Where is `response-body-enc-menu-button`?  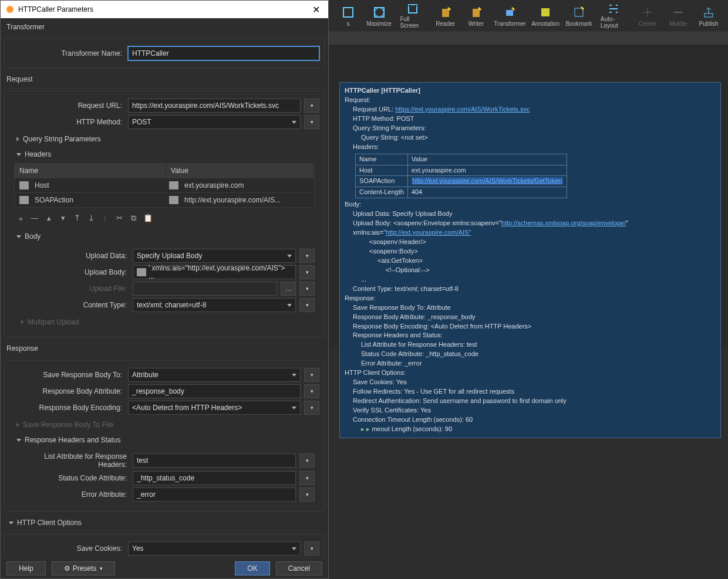
response-body-enc-menu-button is located at coordinates (312, 408).